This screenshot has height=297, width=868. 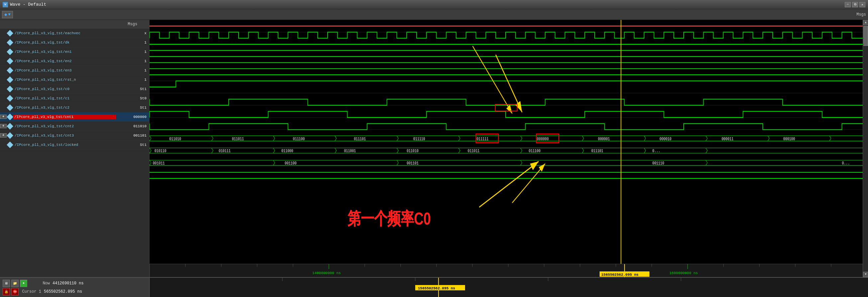 What do you see at coordinates (224, 151) in the screenshot?
I see `svg-text: 010111` at bounding box center [224, 151].